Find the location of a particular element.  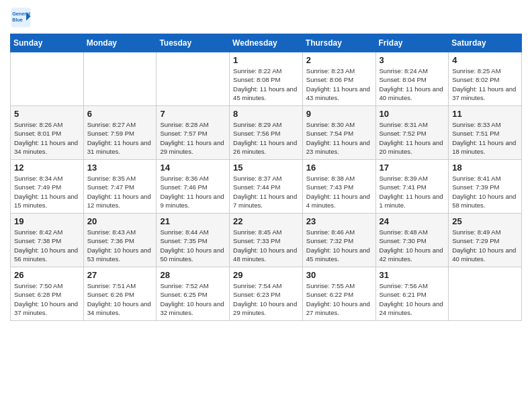

calendar-cell: 8Sunrise: 8:29 AM Sunset: 7:56 PM Daylig… is located at coordinates (266, 133).